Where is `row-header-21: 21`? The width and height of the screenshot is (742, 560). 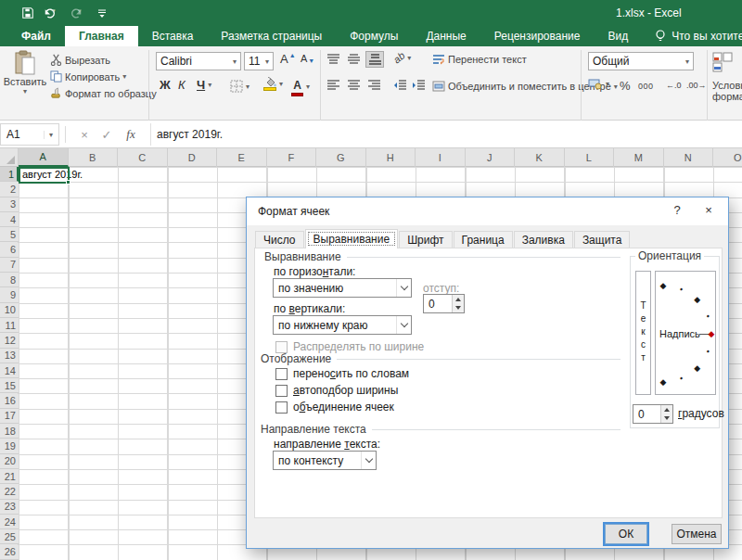 row-header-21: 21 is located at coordinates (9, 477).